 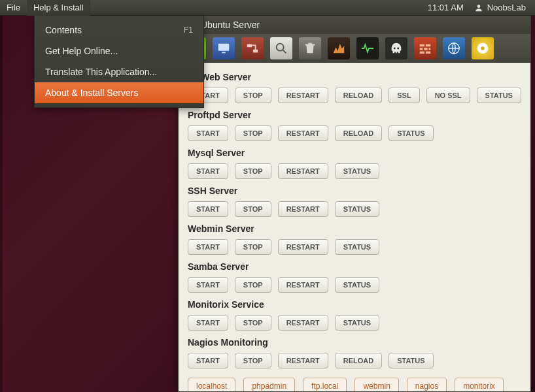 I want to click on server-group: Monitorix ServiceSTARTSTOPRESTARTSTATUS, so click(x=354, y=315).